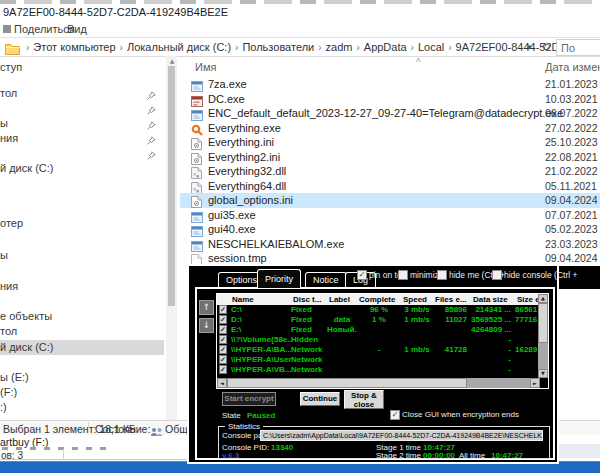 This screenshot has height=473, width=600. What do you see at coordinates (342, 300) in the screenshot?
I see `drives-column-header: Label` at bounding box center [342, 300].